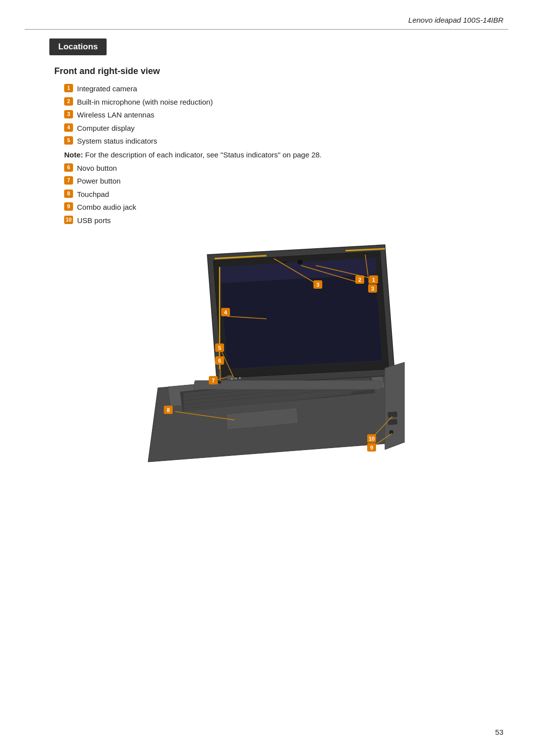  What do you see at coordinates (499, 732) in the screenshot?
I see `page-number: 53` at bounding box center [499, 732].